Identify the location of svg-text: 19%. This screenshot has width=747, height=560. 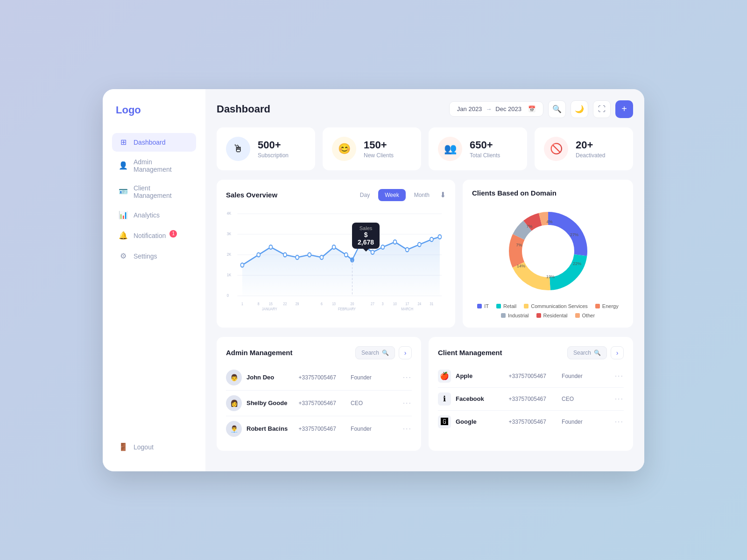
(550, 277).